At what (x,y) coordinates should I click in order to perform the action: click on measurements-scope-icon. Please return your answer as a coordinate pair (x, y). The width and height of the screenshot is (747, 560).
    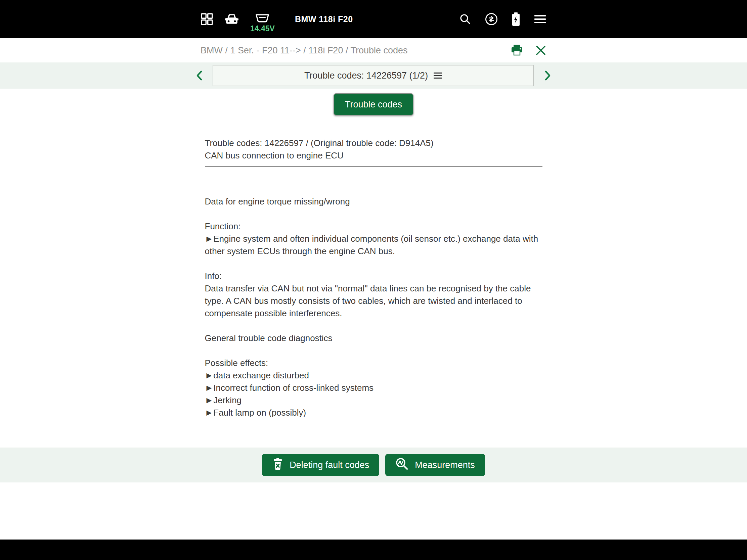
    Looking at the image, I should click on (402, 465).